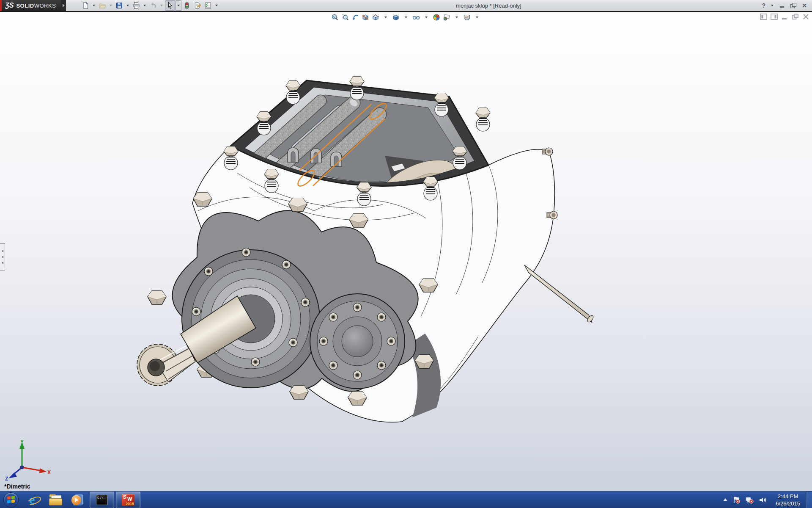 This screenshot has height=508, width=812. Describe the element at coordinates (785, 17) in the screenshot. I see `document-window-controls` at that location.